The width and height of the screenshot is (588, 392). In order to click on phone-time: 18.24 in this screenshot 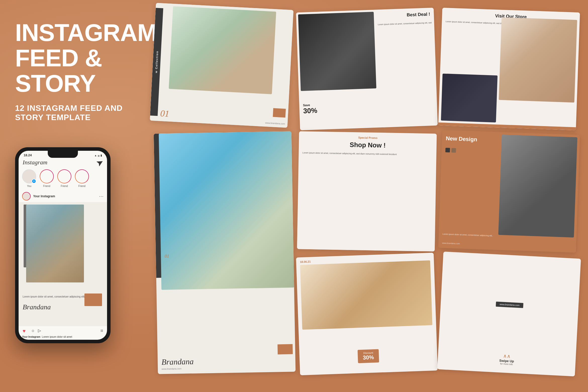, I will do `click(28, 155)`.